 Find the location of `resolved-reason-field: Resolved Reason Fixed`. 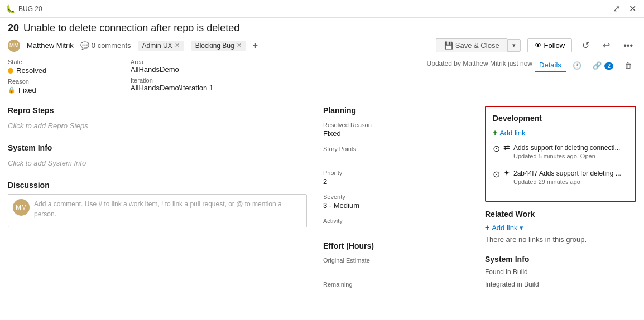

resolved-reason-field: Resolved Reason Fixed is located at coordinates (396, 129).